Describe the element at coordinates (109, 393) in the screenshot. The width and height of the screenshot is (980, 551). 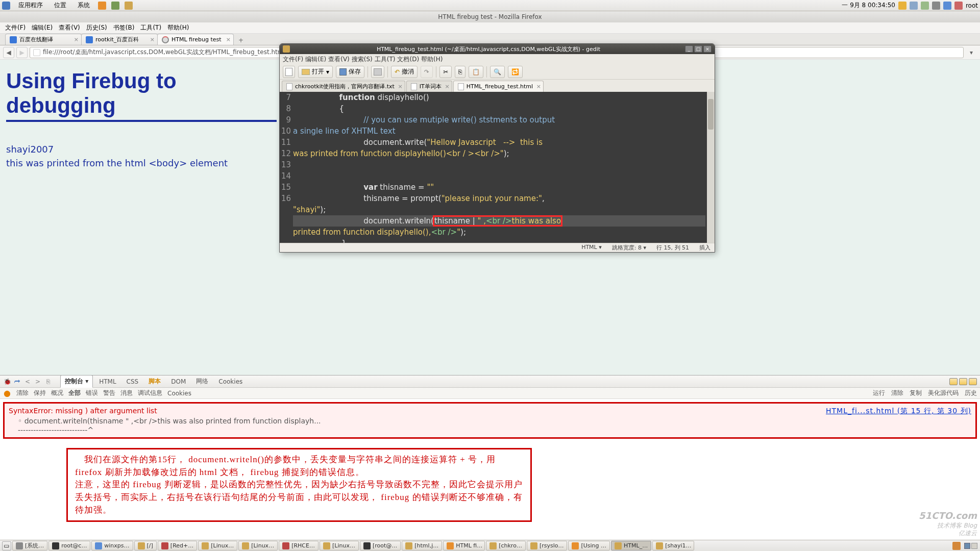
I see `btn-warnings: 警告` at that location.